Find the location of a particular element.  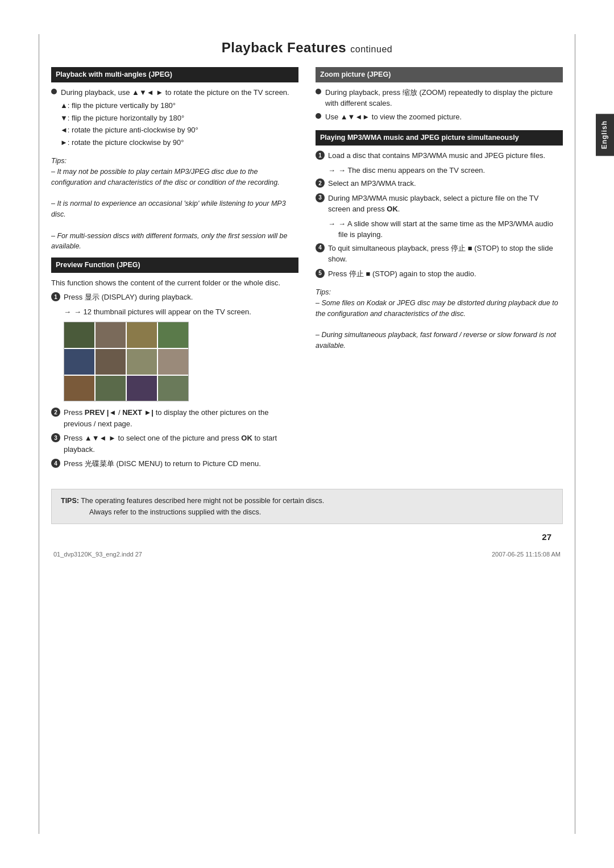

mp3-step-5: 5 Press 停止 ■ (STOP) again to stop the au… is located at coordinates (439, 274).